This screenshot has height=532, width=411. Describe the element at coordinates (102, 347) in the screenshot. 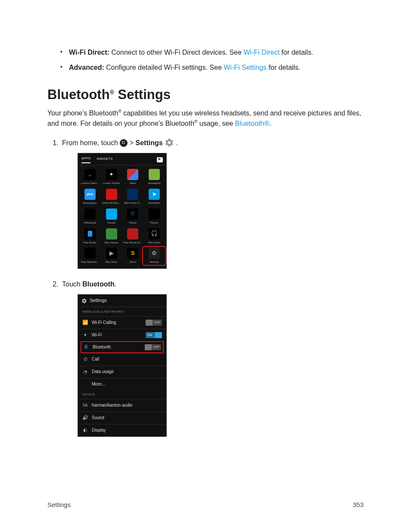

I see `row-label: Bluetooth` at that location.